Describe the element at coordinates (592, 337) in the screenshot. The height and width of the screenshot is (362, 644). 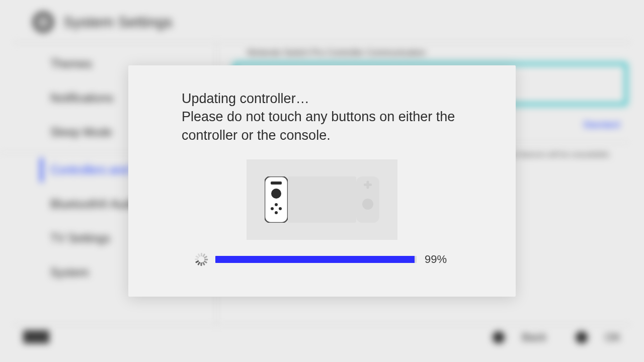
I see `hint-ok: OK` at that location.